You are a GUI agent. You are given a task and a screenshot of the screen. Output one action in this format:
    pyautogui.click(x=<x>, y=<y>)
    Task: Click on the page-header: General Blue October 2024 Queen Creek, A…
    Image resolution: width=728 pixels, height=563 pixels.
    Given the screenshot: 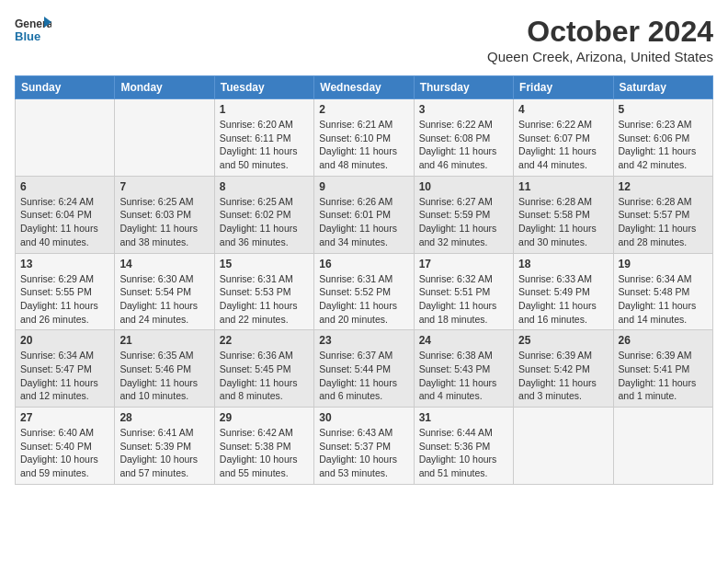 What is the action you would take?
    pyautogui.click(x=364, y=40)
    